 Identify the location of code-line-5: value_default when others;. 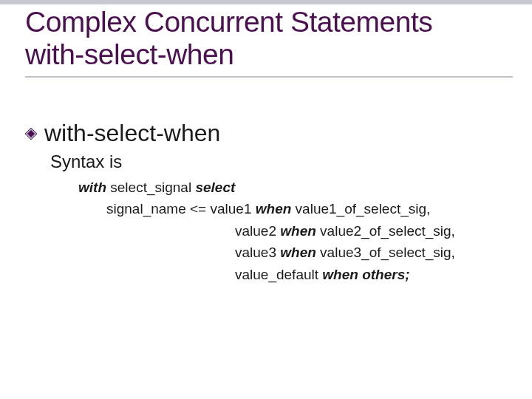
(374, 275).